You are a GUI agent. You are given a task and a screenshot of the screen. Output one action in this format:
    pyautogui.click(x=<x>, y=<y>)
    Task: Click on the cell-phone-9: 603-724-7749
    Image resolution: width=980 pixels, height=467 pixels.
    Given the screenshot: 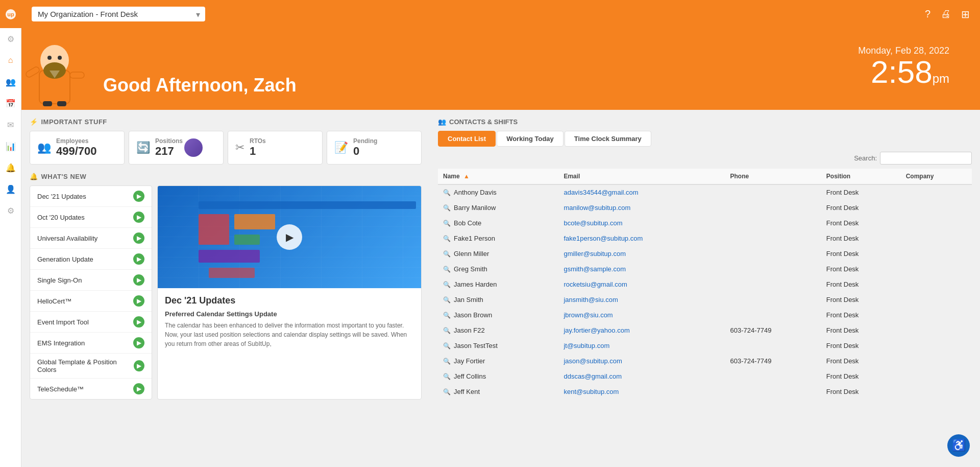 What is the action you would take?
    pyautogui.click(x=773, y=331)
    